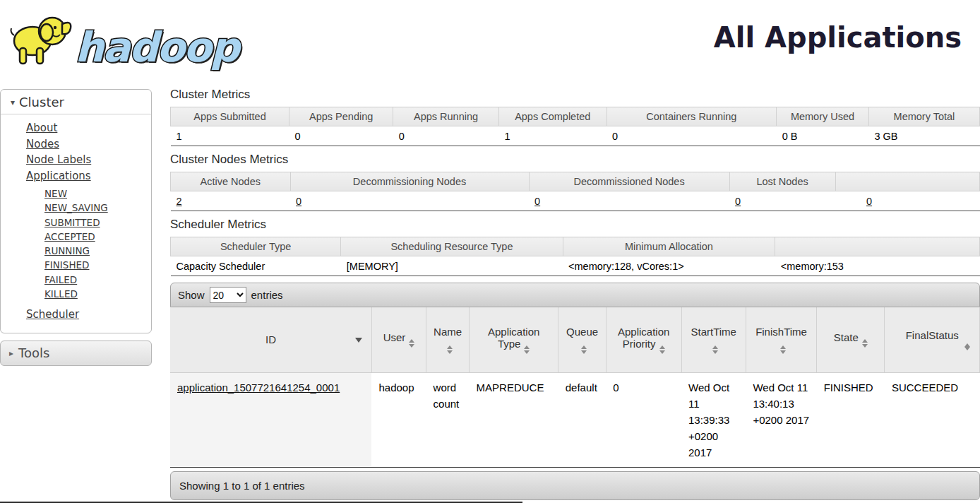  Describe the element at coordinates (76, 211) in the screenshot. I see `sidebar-cluster-box: ▾Cluster About Nodes Node Labels Applica…` at that location.